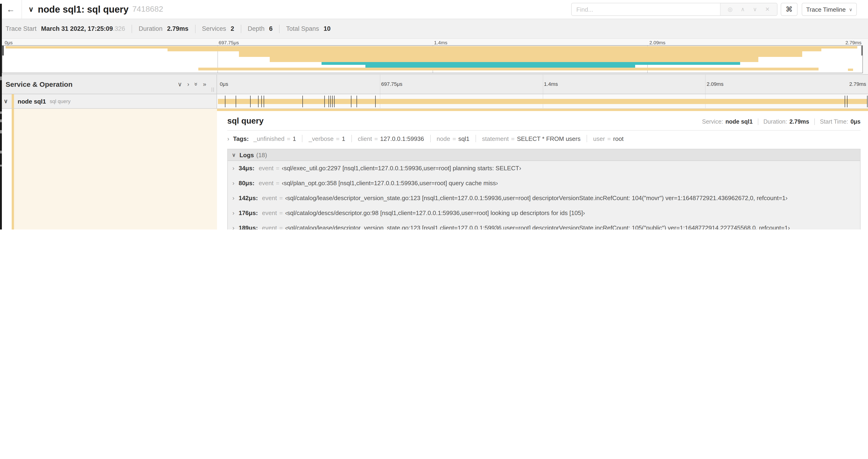  What do you see at coordinates (544, 226) in the screenshot?
I see `log-entry-row: ›189μs:event=‹sql/catalog/lease/descript…` at bounding box center [544, 226].